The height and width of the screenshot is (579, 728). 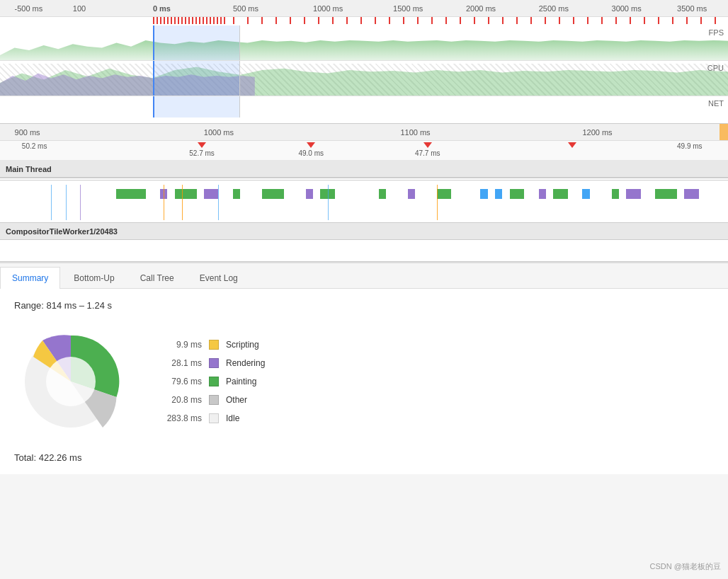 I want to click on tab-summary: Summary, so click(x=30, y=277).